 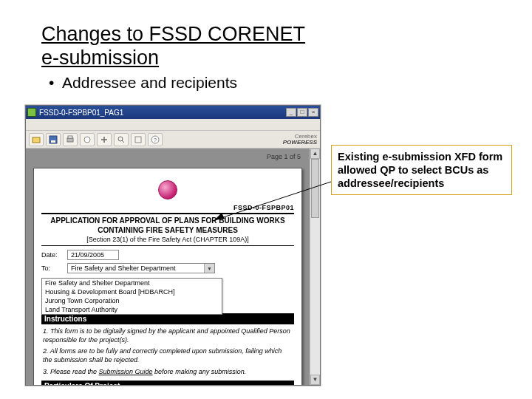 I want to click on instruction-1: 1. This form is to be digitally signed b…, so click(x=168, y=334).